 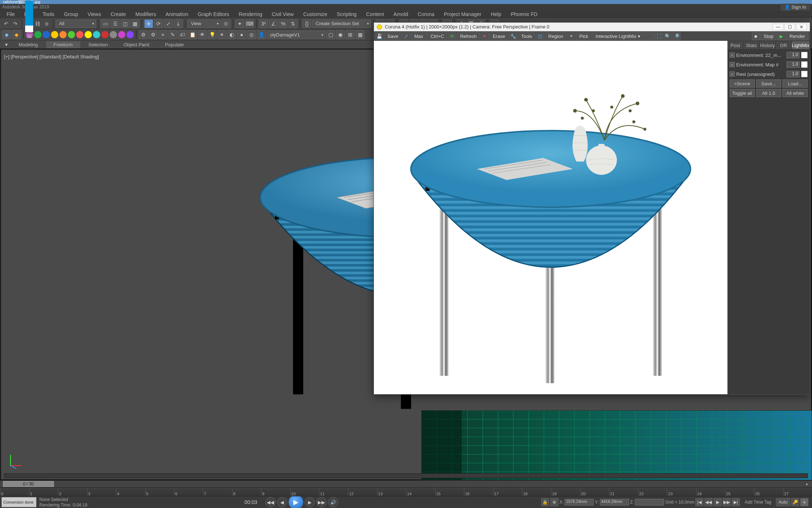 I want to click on x-field: 1576.24mm, so click(x=579, y=502).